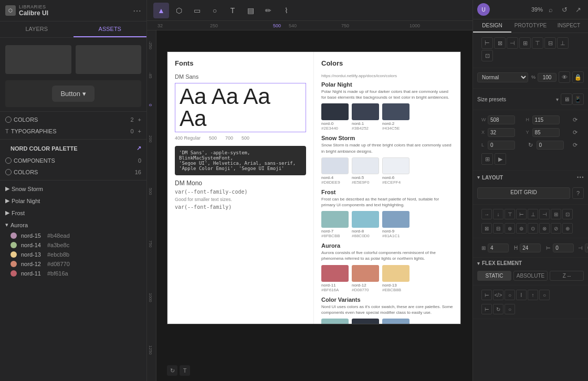  Describe the element at coordinates (501, 120) in the screenshot. I see `w-input` at that location.